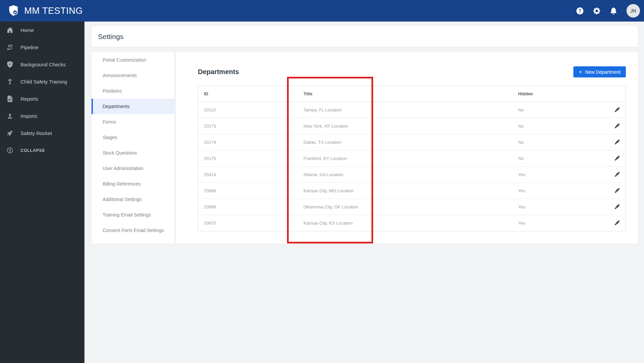 Image resolution: width=644 pixels, height=363 pixels. I want to click on cell-id: 20414, so click(248, 175).